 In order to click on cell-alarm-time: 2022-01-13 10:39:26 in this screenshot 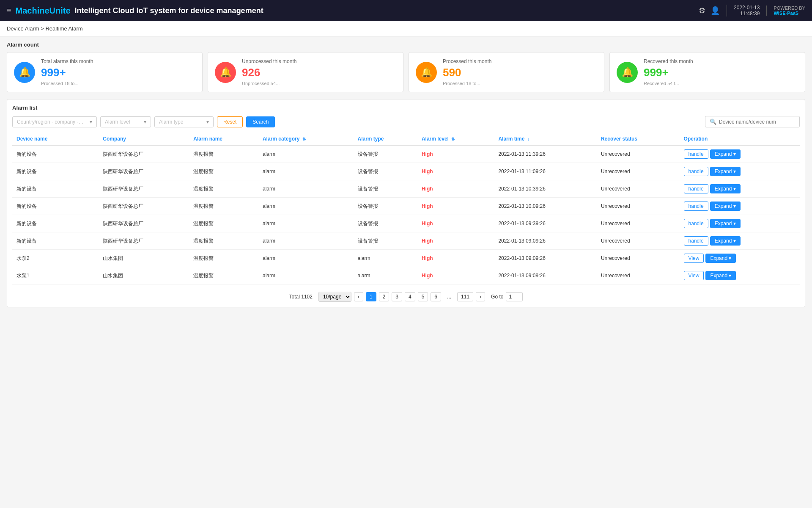, I will do `click(546, 189)`.